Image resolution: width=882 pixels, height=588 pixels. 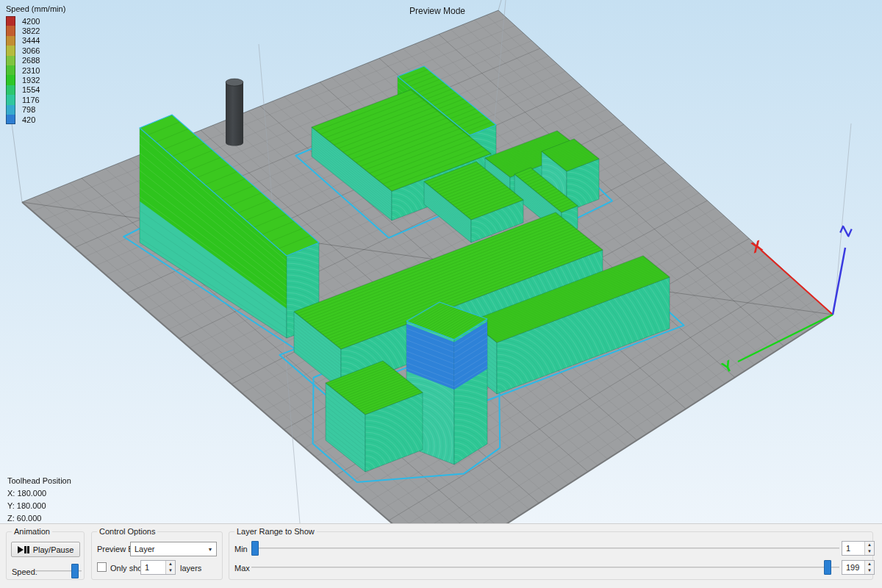 I want to click on legend-entry: 4200, so click(x=35, y=21).